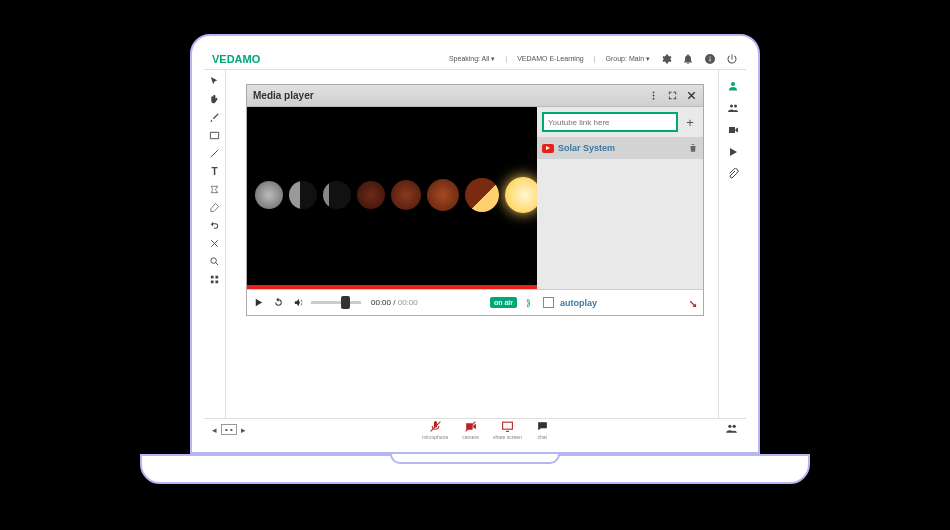 The height and width of the screenshot is (530, 950). What do you see at coordinates (610, 122) in the screenshot?
I see `youtube-link-input` at bounding box center [610, 122].